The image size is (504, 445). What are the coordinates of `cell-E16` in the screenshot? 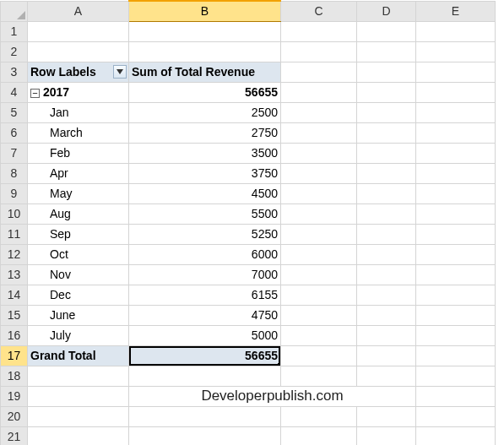 It's located at (456, 335).